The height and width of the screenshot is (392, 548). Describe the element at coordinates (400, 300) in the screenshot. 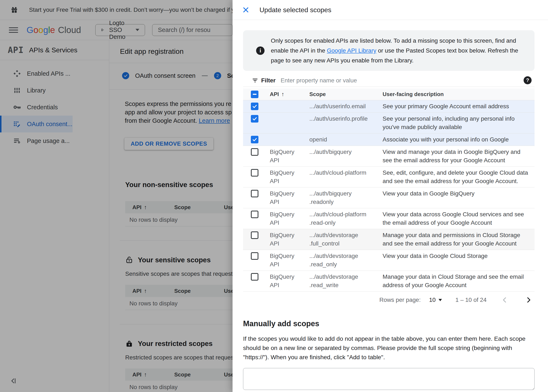

I see `rows-per-page-label: Rows per page:` at that location.